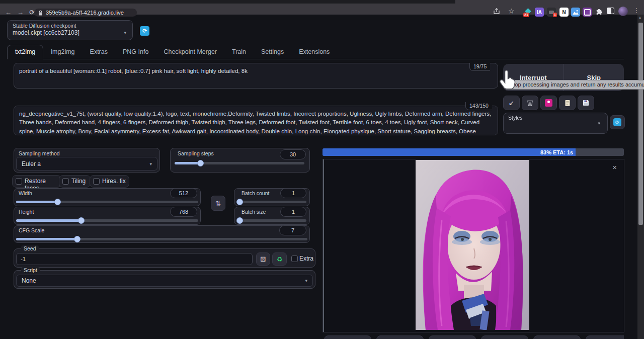 Image resolution: width=644 pixels, height=339 pixels. Describe the element at coordinates (587, 12) in the screenshot. I see `extension-office-icon` at that location.